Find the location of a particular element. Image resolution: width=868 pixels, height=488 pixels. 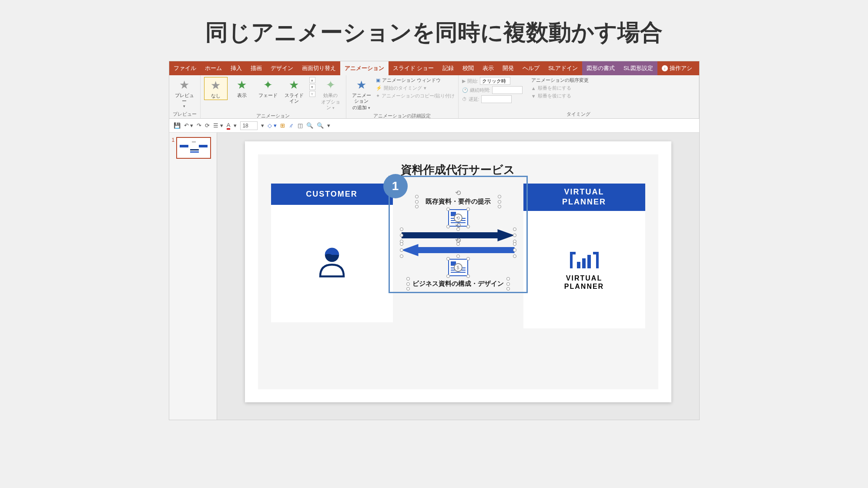

delay-input is located at coordinates (496, 99).